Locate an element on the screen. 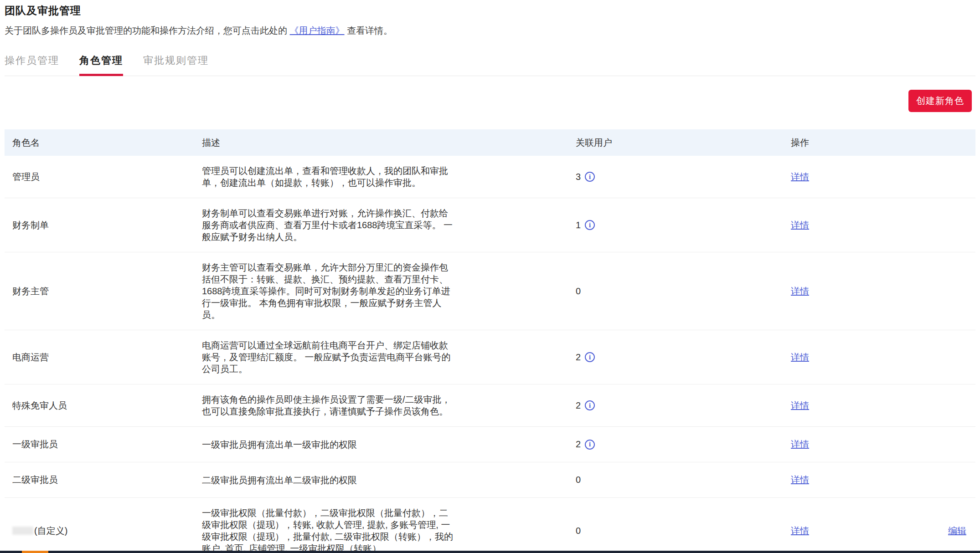 This screenshot has width=980, height=553. column-header-description: 描述 is located at coordinates (381, 143).